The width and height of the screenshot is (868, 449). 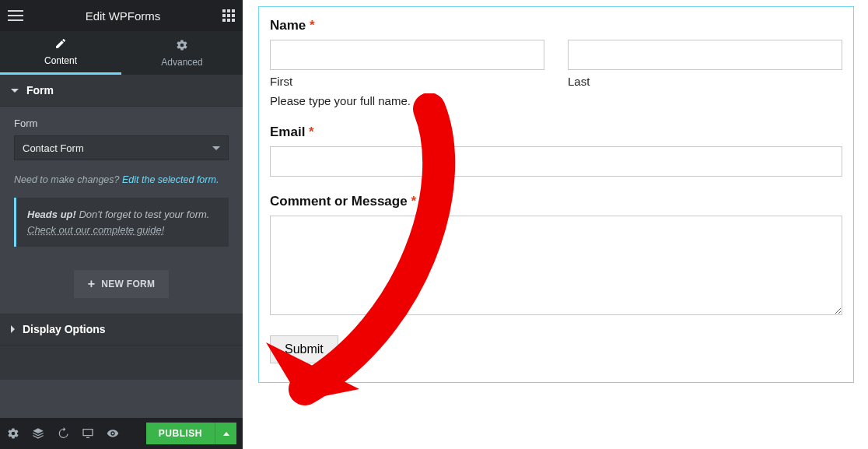 What do you see at coordinates (123, 16) in the screenshot?
I see `panel-title: Edit WPForms` at bounding box center [123, 16].